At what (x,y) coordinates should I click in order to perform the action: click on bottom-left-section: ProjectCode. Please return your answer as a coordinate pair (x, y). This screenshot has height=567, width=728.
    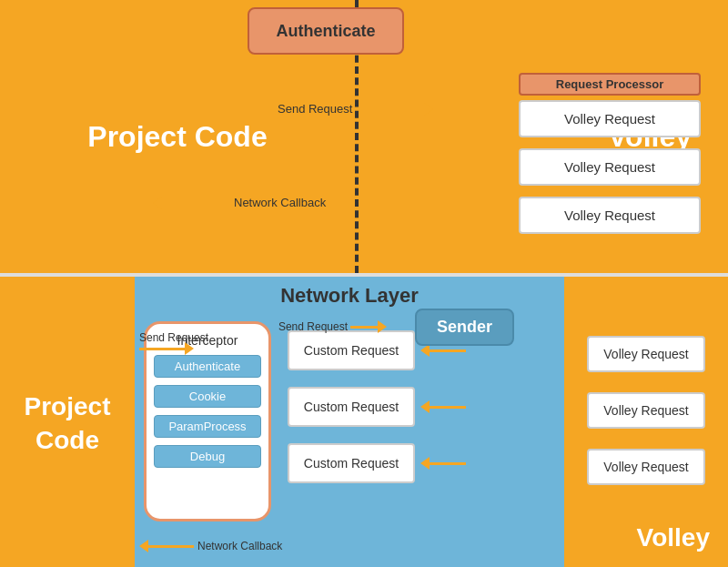
    Looking at the image, I should click on (67, 422).